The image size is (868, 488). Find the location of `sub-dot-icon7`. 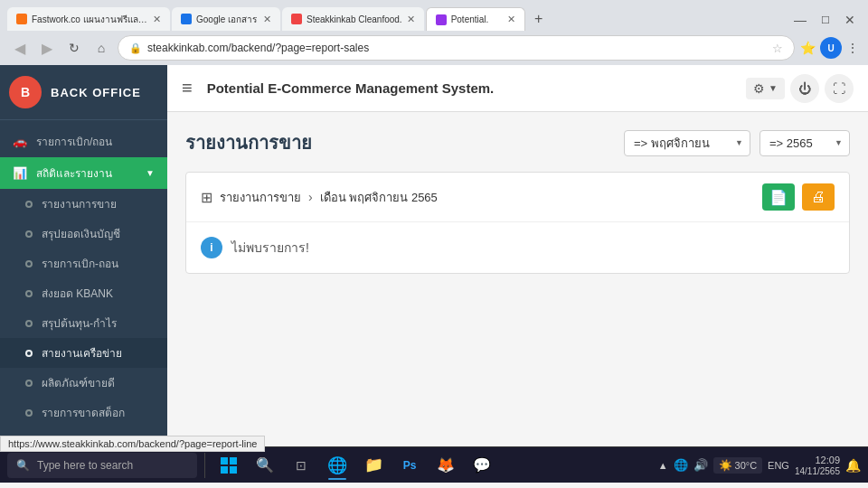

sub-dot-icon7 is located at coordinates (29, 383).